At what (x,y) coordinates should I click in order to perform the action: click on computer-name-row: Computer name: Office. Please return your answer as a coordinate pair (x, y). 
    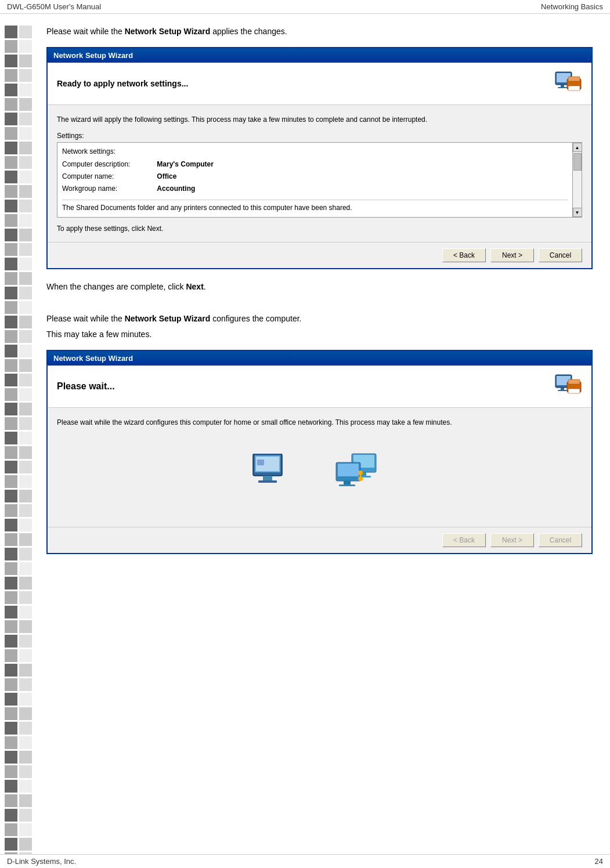
    Looking at the image, I should click on (315, 176).